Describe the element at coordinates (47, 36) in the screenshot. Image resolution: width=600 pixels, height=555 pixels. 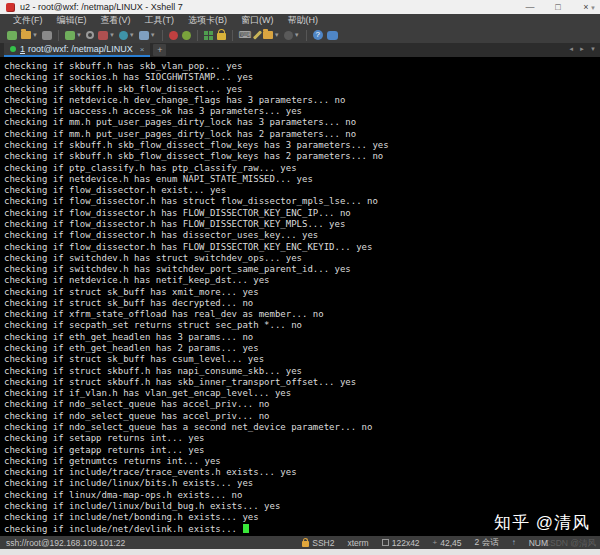
I see `reconnect-icon-button` at that location.